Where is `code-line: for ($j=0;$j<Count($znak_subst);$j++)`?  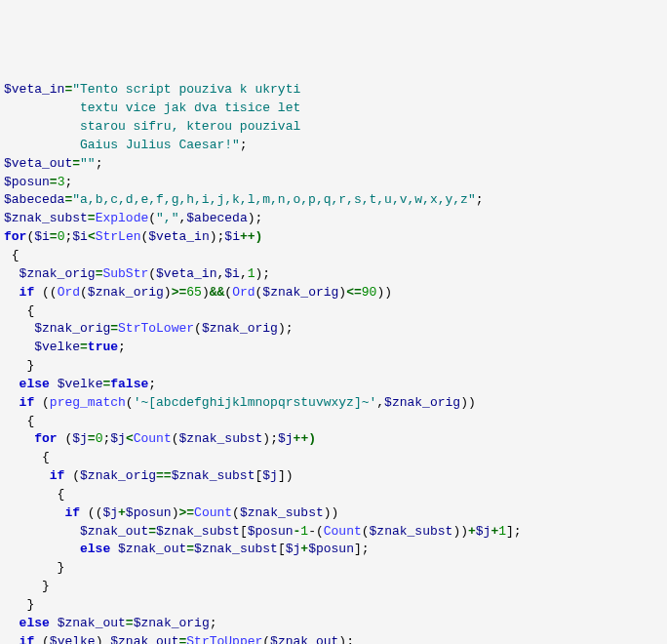
code-line: for ($j=0;$j<Count($znak_subst);$j++) is located at coordinates (334, 439).